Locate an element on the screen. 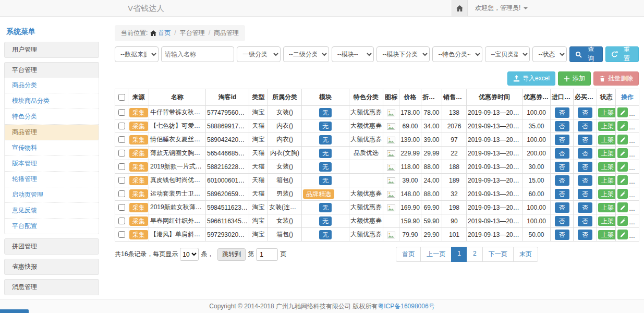  per-page-select: 10 is located at coordinates (189, 255).